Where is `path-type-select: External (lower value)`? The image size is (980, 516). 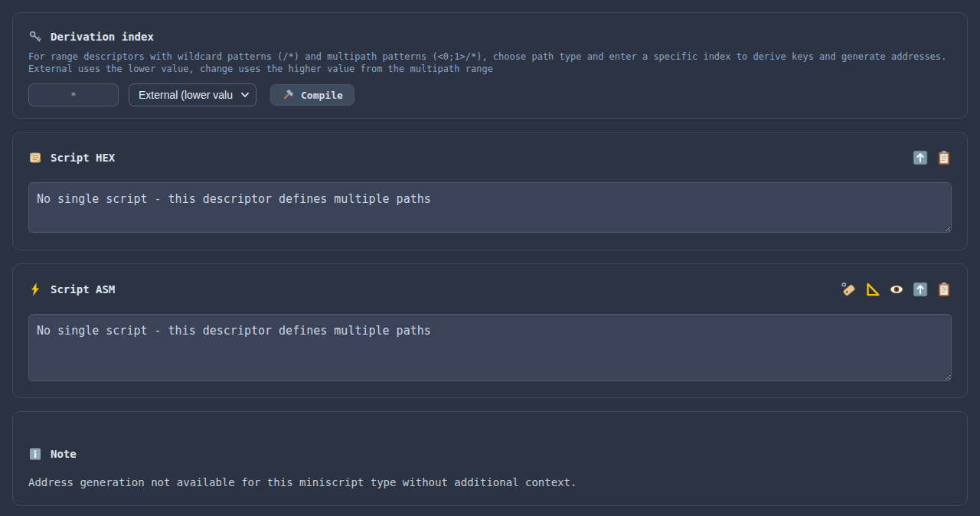 path-type-select: External (lower value) is located at coordinates (193, 95).